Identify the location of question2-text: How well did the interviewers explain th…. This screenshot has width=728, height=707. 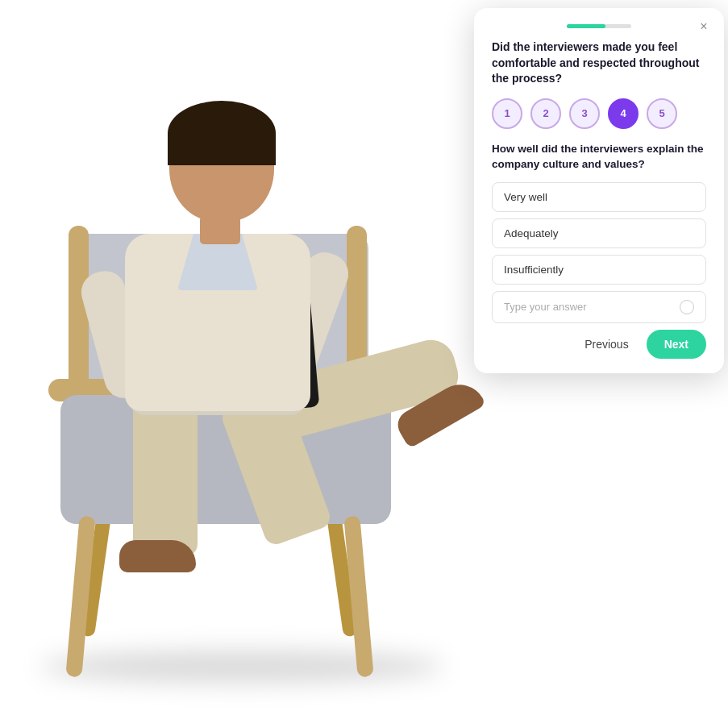
(599, 157).